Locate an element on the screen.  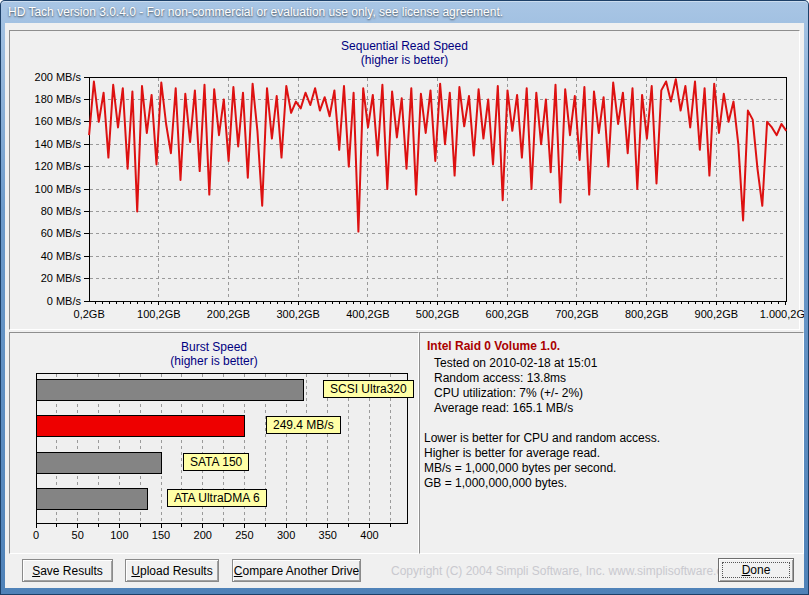
bar-value-label: SATA 150 is located at coordinates (216, 462).